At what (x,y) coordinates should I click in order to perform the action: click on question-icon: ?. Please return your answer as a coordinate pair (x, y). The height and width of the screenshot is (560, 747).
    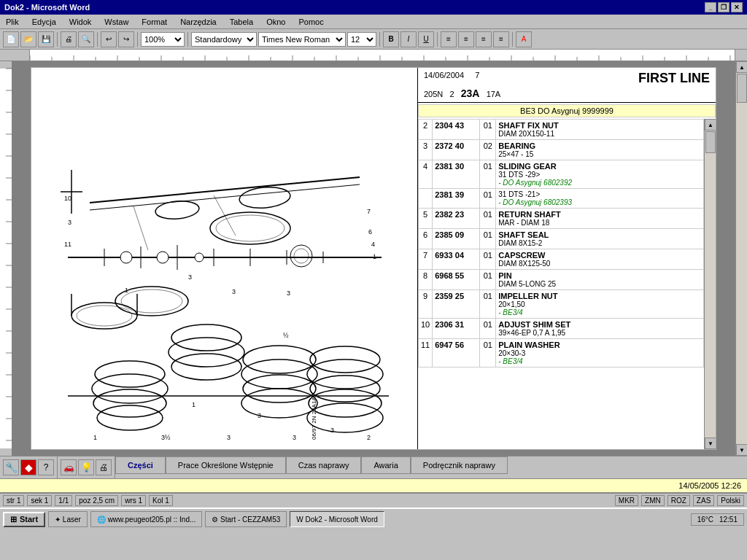
    Looking at the image, I should click on (46, 467).